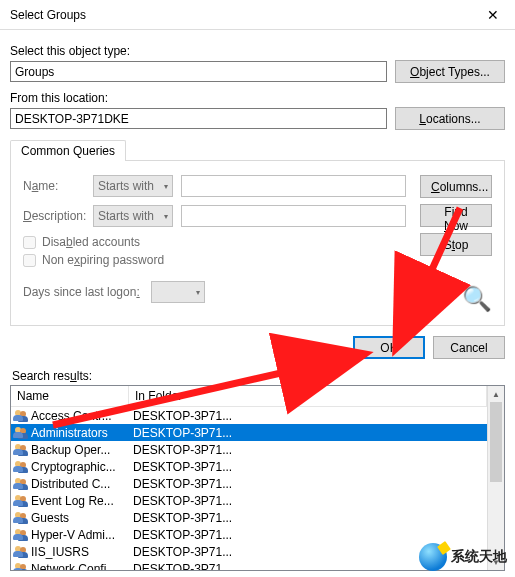  Describe the element at coordinates (294, 216) in the screenshot. I see `description-input` at that location.